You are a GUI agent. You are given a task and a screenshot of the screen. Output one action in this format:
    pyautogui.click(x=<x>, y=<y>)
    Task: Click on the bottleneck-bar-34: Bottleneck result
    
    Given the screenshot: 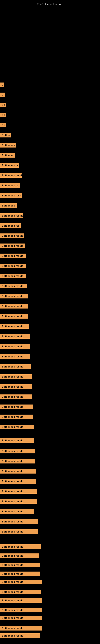 What is the action you would take?
    pyautogui.click(x=16, y=417)
    